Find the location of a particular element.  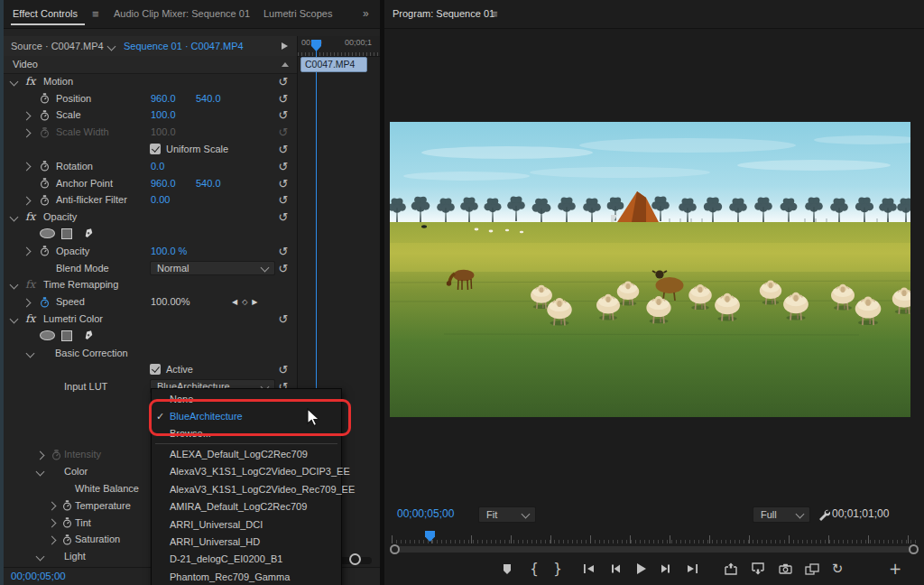

blend-mode-dropdown: Normal is located at coordinates (213, 268).